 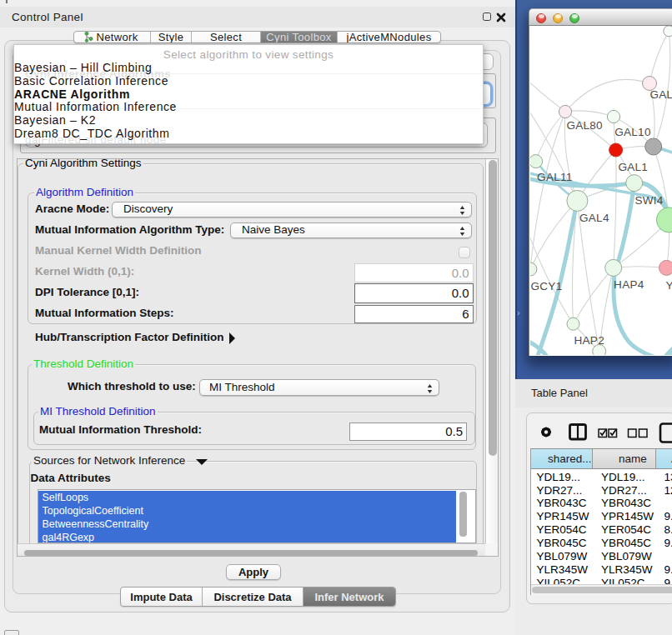 What do you see at coordinates (247, 524) in the screenshot?
I see `list-item-betweennesscentrality: BetweennessCentrality` at bounding box center [247, 524].